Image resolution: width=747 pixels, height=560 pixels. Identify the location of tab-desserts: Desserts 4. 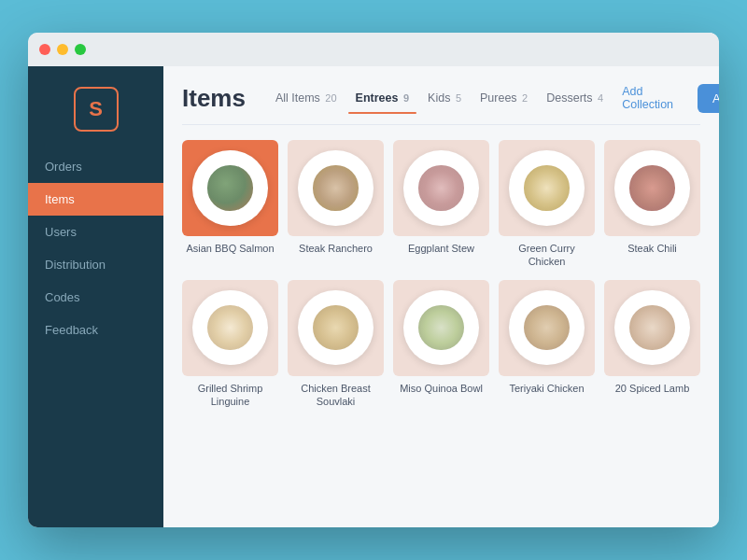
(575, 98).